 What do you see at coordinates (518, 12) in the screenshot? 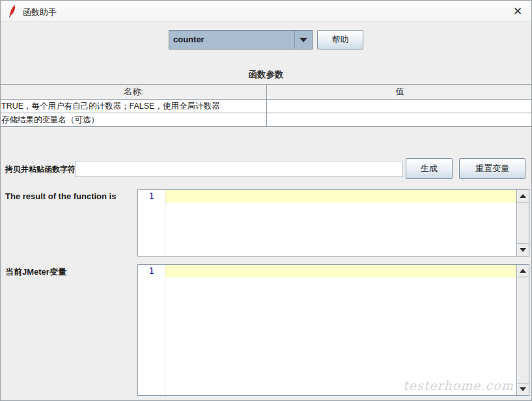
I see `close-icon: ✕` at bounding box center [518, 12].